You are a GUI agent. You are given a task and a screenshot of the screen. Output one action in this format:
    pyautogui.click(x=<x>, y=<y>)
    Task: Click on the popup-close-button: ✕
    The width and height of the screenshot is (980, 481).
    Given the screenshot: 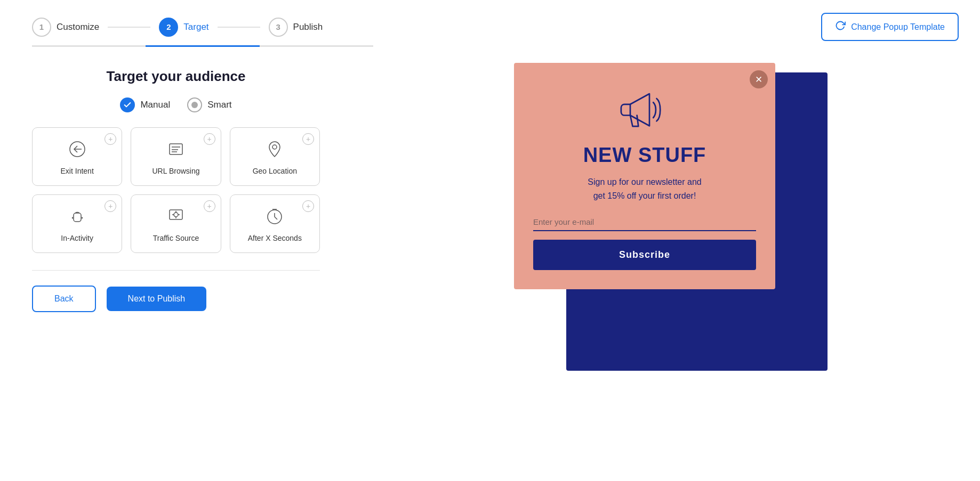 What is the action you would take?
    pyautogui.click(x=759, y=79)
    